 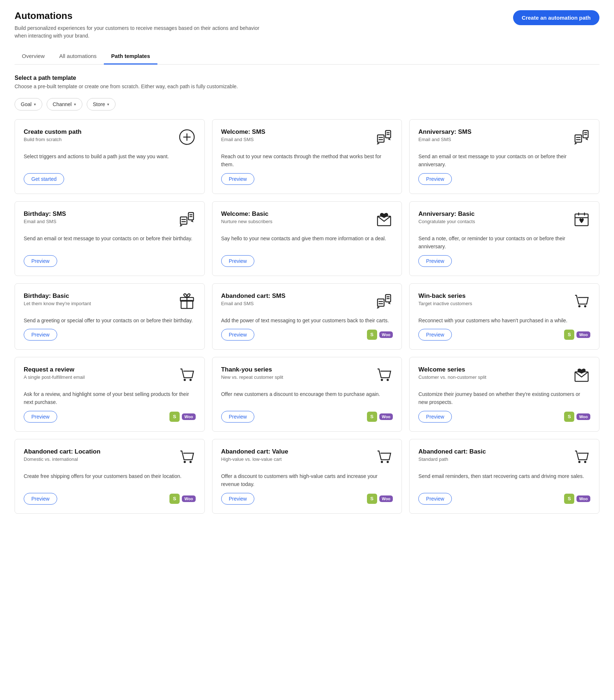 What do you see at coordinates (452, 377) in the screenshot?
I see `card-subtitle: Customer vs. non-customer split` at bounding box center [452, 377].